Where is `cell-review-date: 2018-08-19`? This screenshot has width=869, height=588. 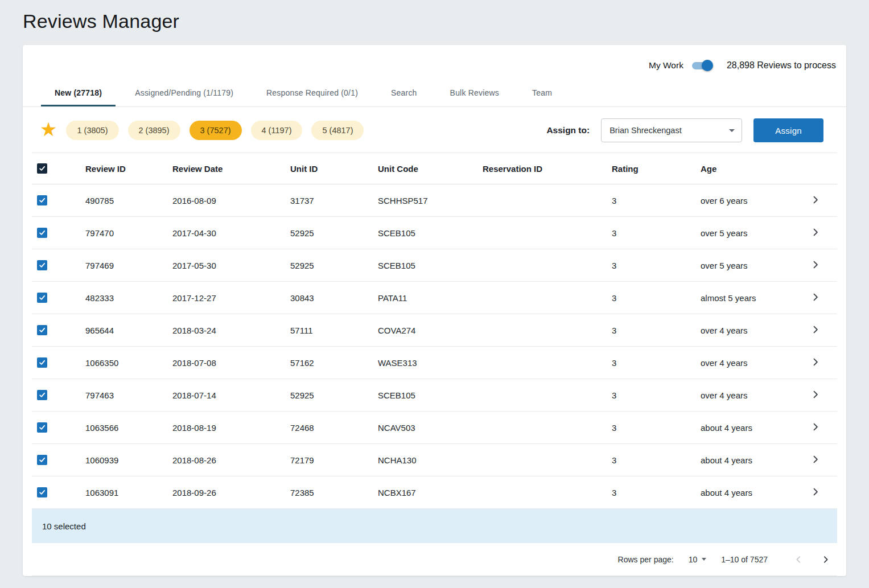
cell-review-date: 2018-08-19 is located at coordinates (231, 428).